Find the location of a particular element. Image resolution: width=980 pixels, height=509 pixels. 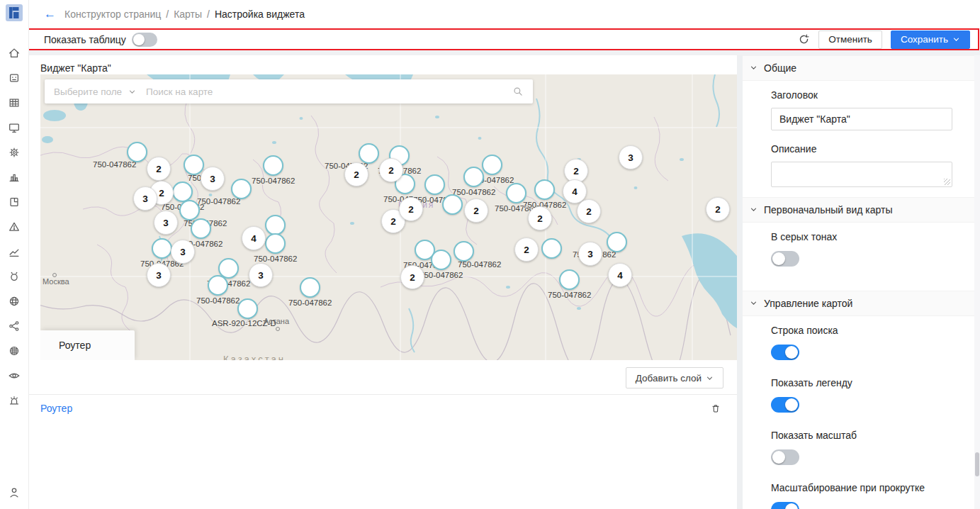

globe-icon is located at coordinates (14, 301).